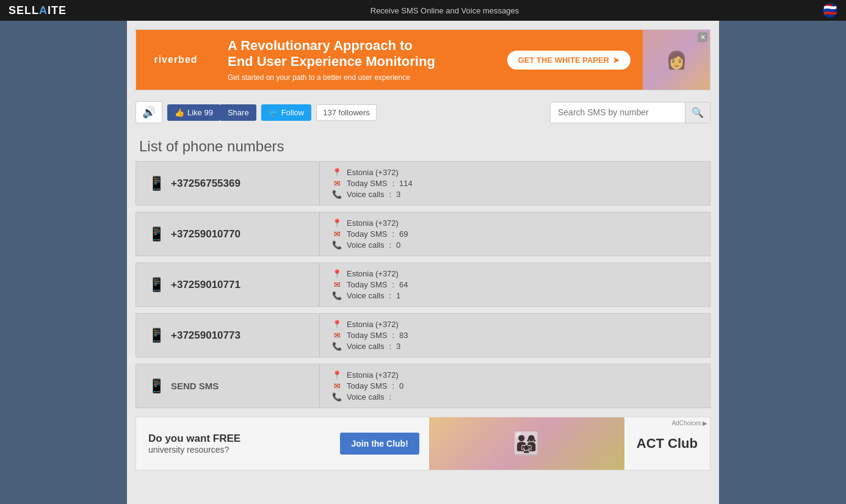 The image size is (846, 504). I want to click on sms-count: 83, so click(403, 336).